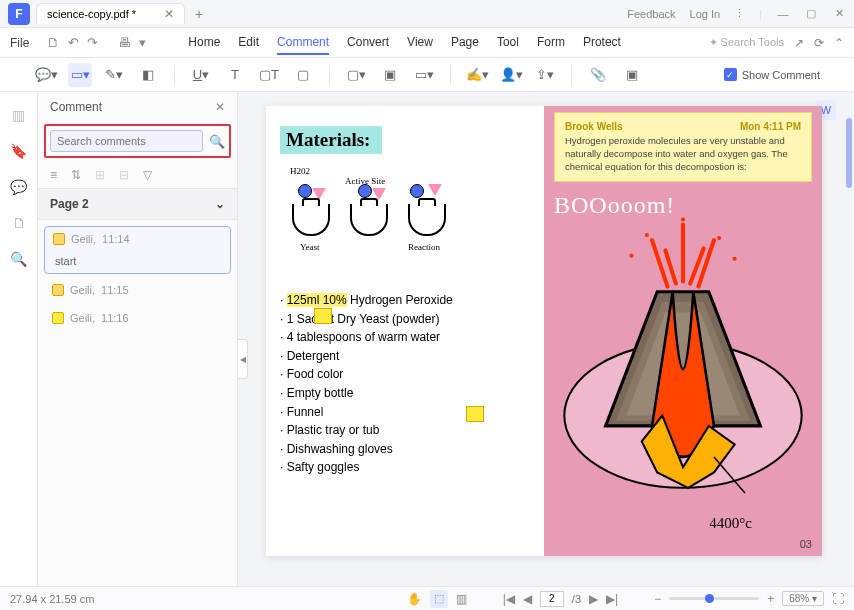  I want to click on diag-reaction-label: Reaction, so click(424, 247).